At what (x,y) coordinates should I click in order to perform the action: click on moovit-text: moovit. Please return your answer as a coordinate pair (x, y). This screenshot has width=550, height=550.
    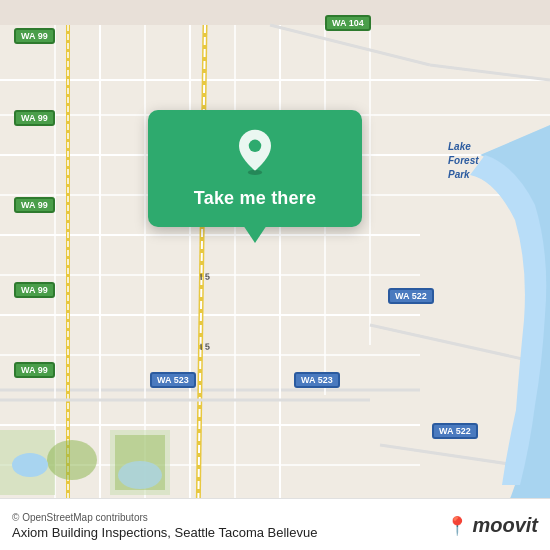
    Looking at the image, I should click on (505, 526).